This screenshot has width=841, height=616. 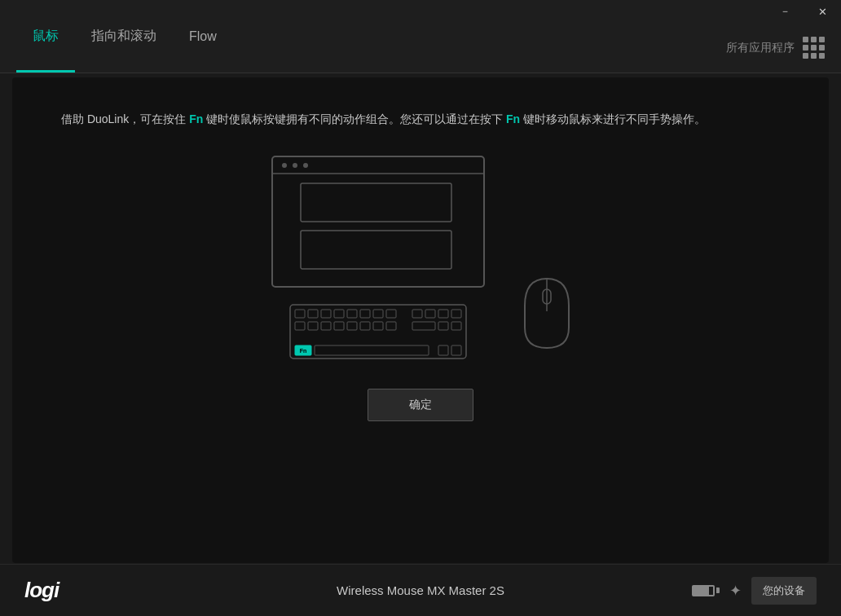 What do you see at coordinates (706, 591) in the screenshot?
I see `battery-icon` at bounding box center [706, 591].